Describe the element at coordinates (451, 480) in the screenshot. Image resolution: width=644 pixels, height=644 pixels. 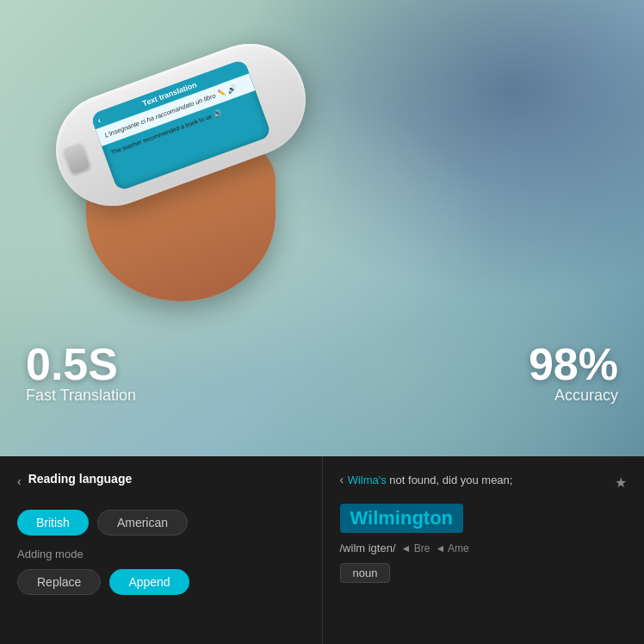
I see `not-found-text: not found, did you mean;` at that location.